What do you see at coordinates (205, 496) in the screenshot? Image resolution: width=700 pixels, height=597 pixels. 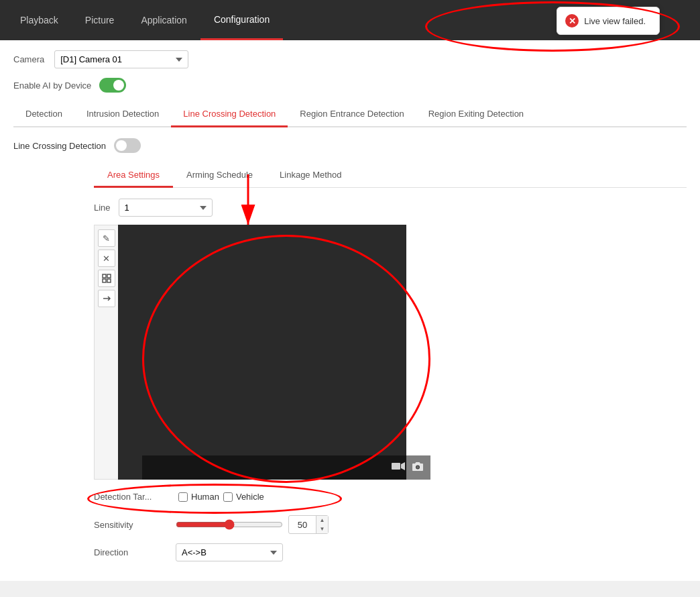 I see `human-label: Human` at bounding box center [205, 496].